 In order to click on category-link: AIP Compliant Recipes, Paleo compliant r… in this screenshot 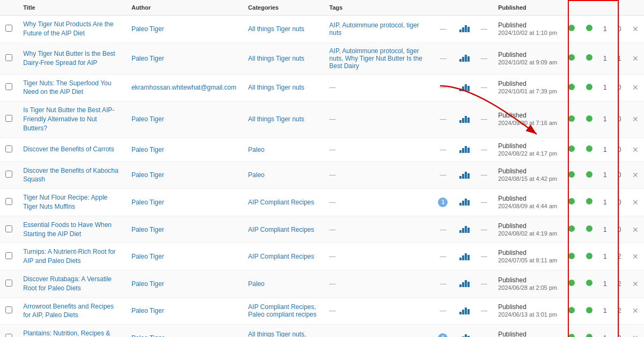, I will do `click(282, 311)`.